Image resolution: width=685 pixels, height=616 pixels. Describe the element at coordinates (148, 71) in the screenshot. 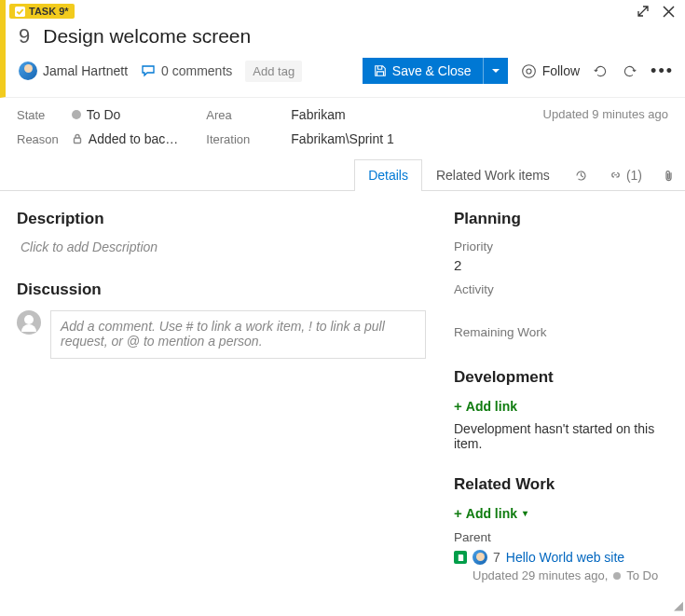

I see `discussion-icon` at that location.